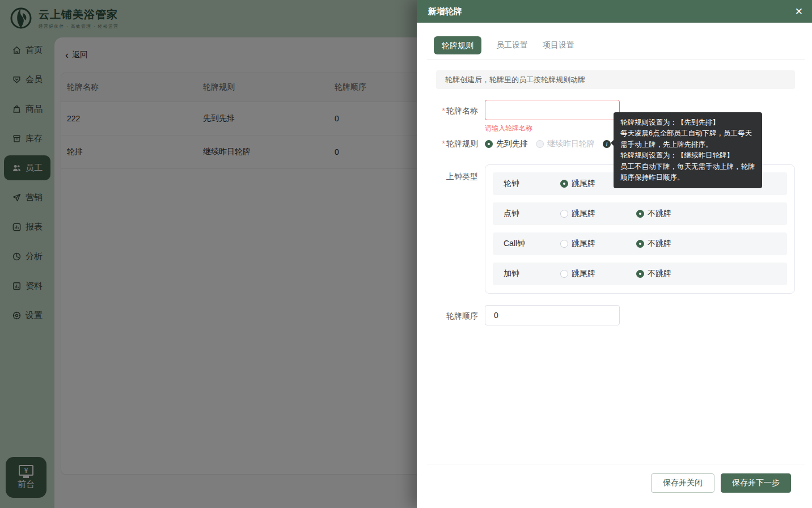 This screenshot has height=508, width=812. Describe the element at coordinates (688, 150) in the screenshot. I see `rule-tooltip: 轮牌规则设置为：【先到先排】 每天凌晨6点全部员工自动下牌，员工每天需手动上牌，…` at that location.